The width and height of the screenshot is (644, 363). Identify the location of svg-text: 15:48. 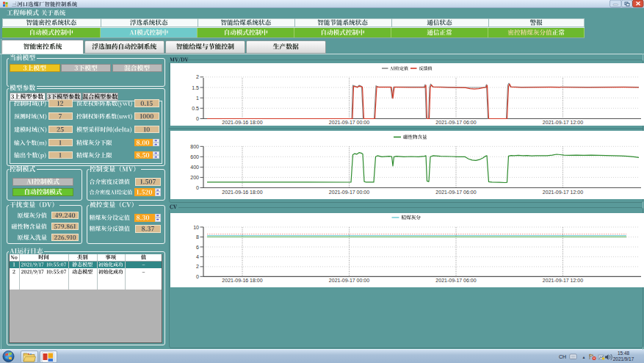
(623, 353).